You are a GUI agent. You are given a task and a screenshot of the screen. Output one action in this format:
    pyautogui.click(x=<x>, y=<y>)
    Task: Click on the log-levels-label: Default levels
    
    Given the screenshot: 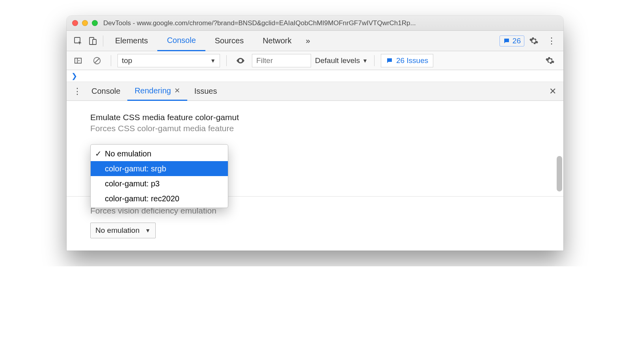 What is the action you would take?
    pyautogui.click(x=337, y=61)
    